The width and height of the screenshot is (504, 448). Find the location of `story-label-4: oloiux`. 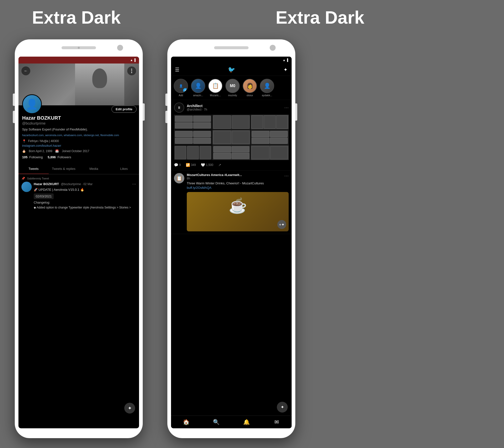

story-label-4: oloiux is located at coordinates (250, 95).